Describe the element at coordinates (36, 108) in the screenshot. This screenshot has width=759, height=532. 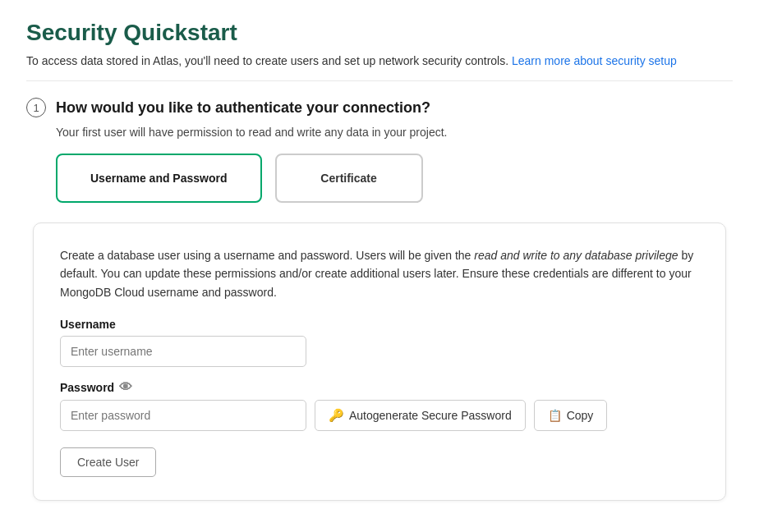
I see `step-number: 1` at that location.